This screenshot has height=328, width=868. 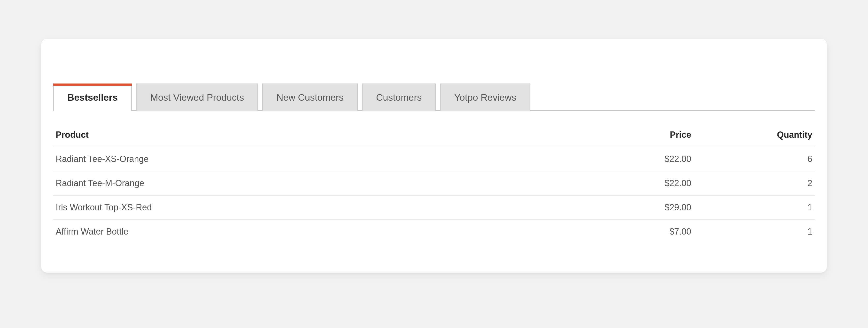 What do you see at coordinates (434, 232) in the screenshot?
I see `table-row: Affirm Water Bottle $7.00 1` at bounding box center [434, 232].